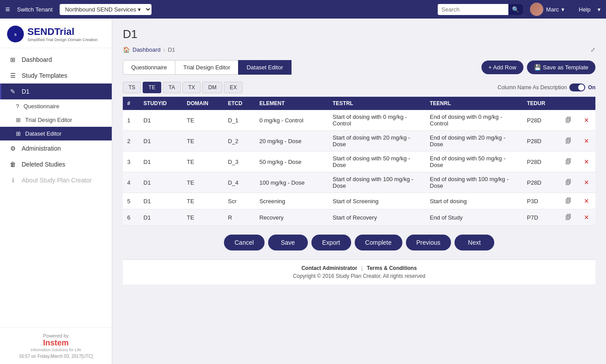 This screenshot has height=364, width=606. I want to click on column-toggle-switch, so click(577, 87).